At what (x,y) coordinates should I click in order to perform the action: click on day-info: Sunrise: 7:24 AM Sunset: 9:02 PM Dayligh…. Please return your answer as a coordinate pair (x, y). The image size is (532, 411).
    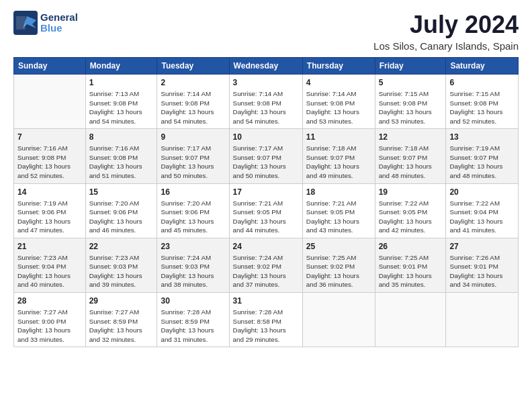
    Looking at the image, I should click on (266, 271).